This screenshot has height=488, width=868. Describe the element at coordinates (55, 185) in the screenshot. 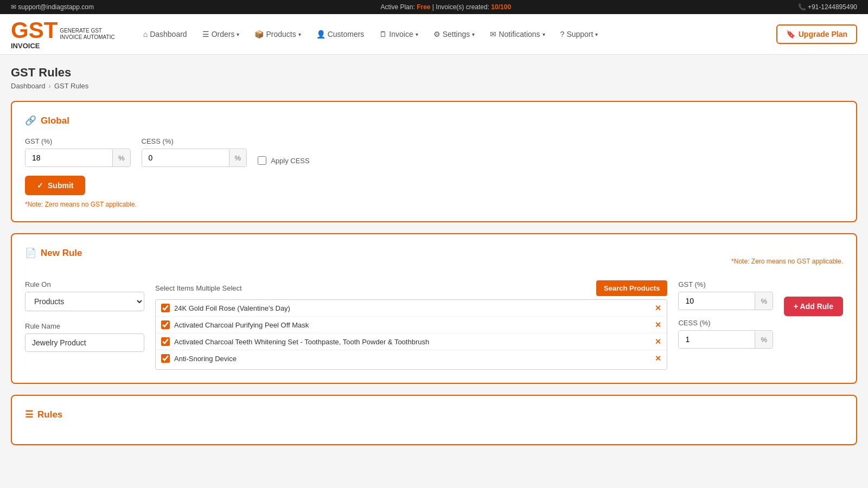

I see `submit-button: ✓ Submit` at that location.